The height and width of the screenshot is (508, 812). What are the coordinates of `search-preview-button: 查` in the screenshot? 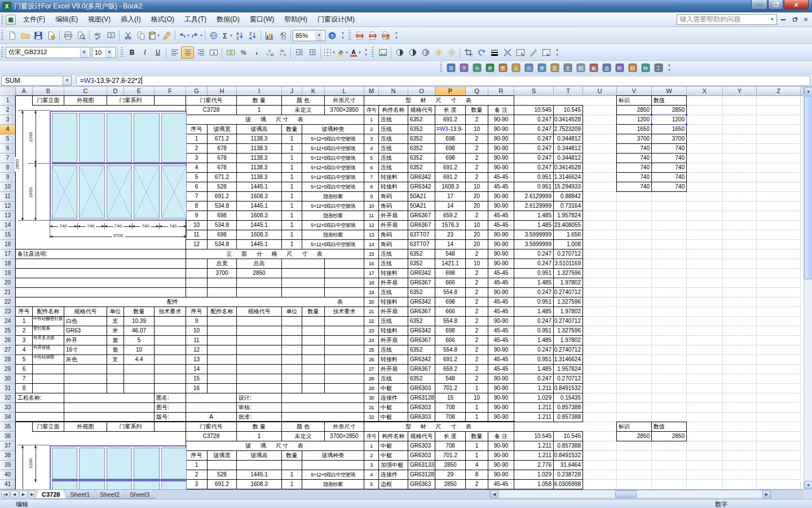 It's located at (541, 68).